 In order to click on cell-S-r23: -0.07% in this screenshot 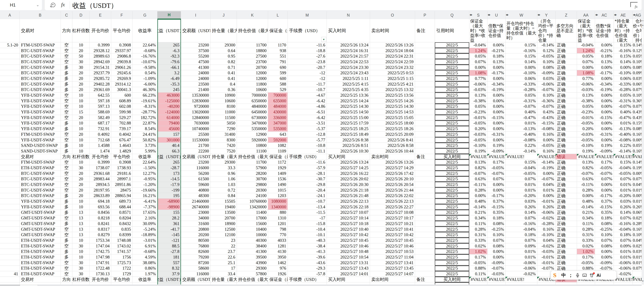, I will do `click(478, 174)`.